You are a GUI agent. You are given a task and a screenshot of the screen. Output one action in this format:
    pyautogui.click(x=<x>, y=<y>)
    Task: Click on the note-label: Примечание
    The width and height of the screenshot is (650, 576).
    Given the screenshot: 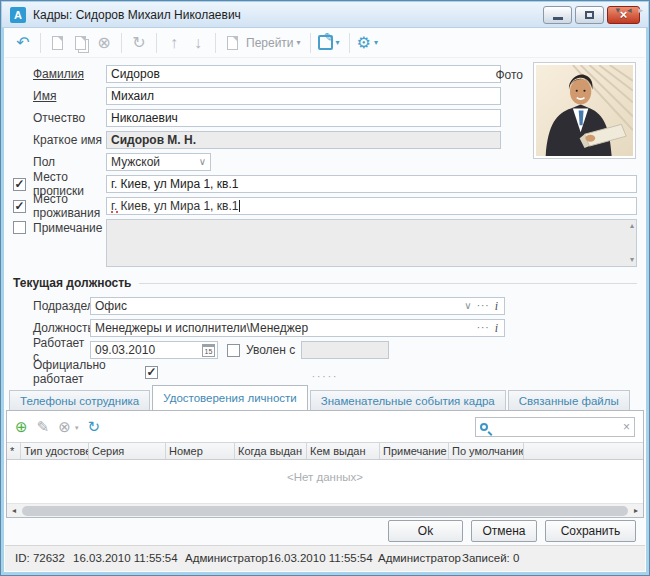 What is the action you would take?
    pyautogui.click(x=70, y=228)
    